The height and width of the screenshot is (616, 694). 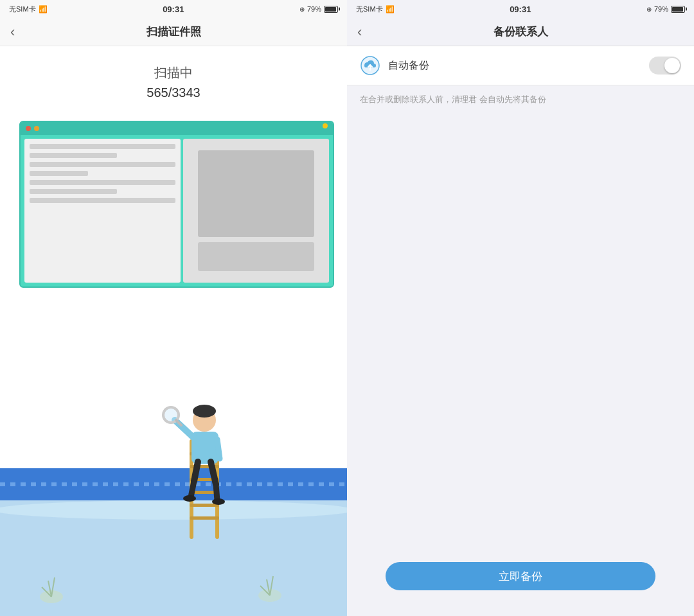 I want to click on person-illustration, so click(x=186, y=452).